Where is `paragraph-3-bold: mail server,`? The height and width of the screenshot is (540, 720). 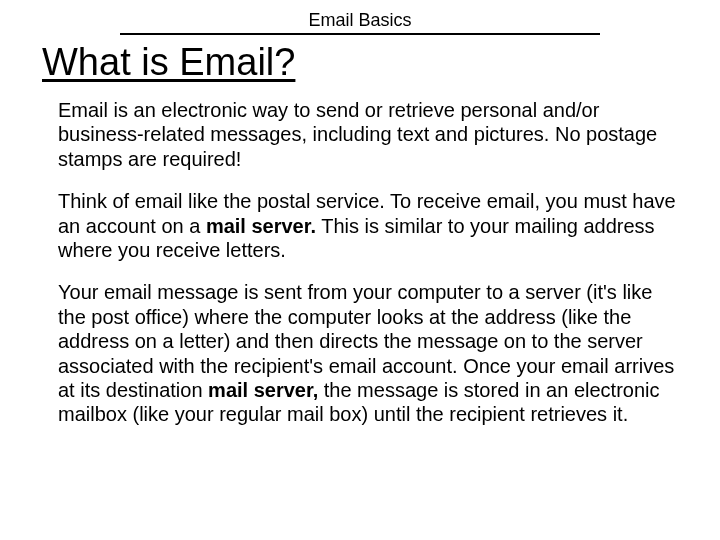
paragraph-3-bold: mail server, is located at coordinates (263, 390).